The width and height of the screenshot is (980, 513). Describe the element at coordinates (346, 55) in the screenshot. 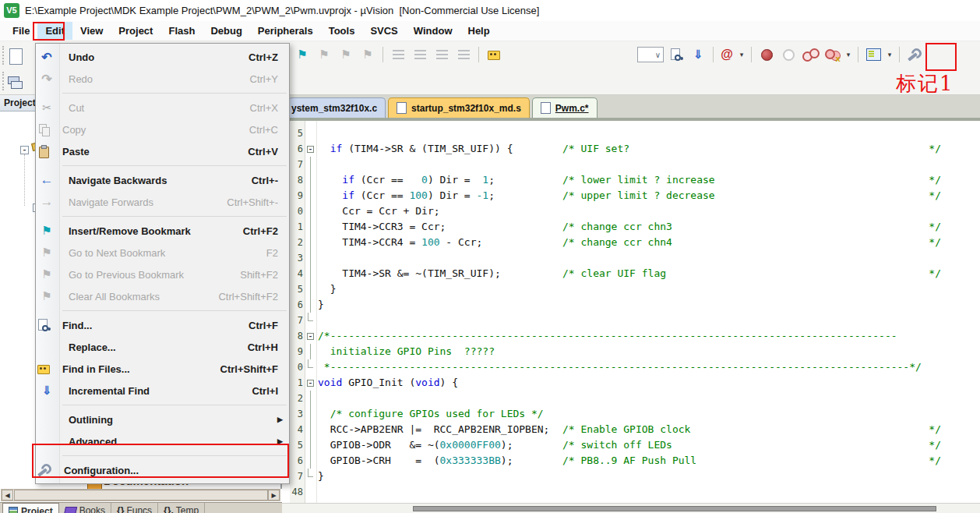

I see `previous-bookmark-button` at that location.